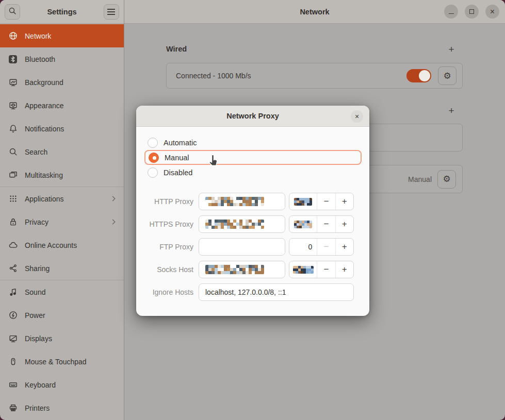 This screenshot has width=505, height=420. I want to click on sidebar-title: Settings, so click(62, 12).